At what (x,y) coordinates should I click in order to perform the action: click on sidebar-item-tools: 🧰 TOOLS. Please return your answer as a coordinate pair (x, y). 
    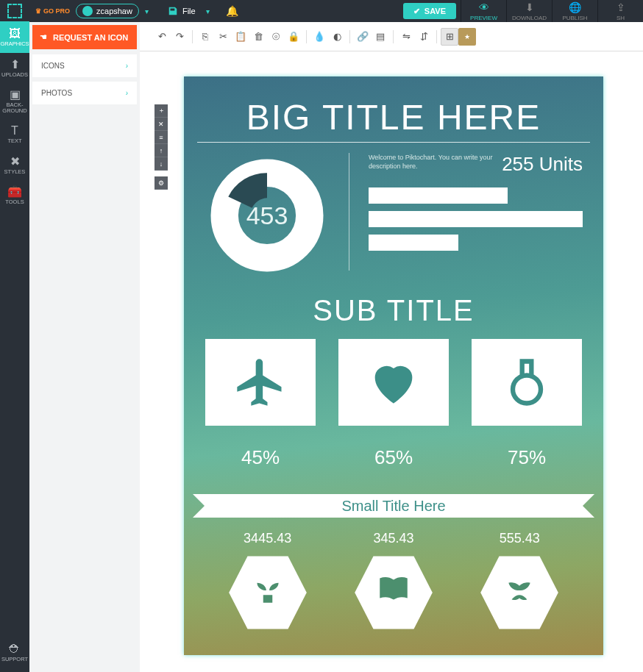
    Looking at the image, I should click on (15, 196).